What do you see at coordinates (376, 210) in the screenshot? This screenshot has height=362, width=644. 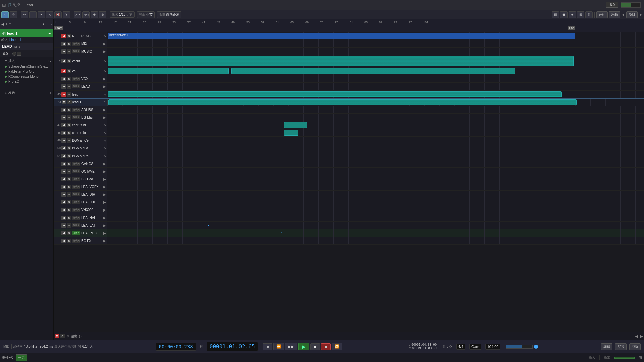 I see `track-content-vh3000` at bounding box center [376, 210].